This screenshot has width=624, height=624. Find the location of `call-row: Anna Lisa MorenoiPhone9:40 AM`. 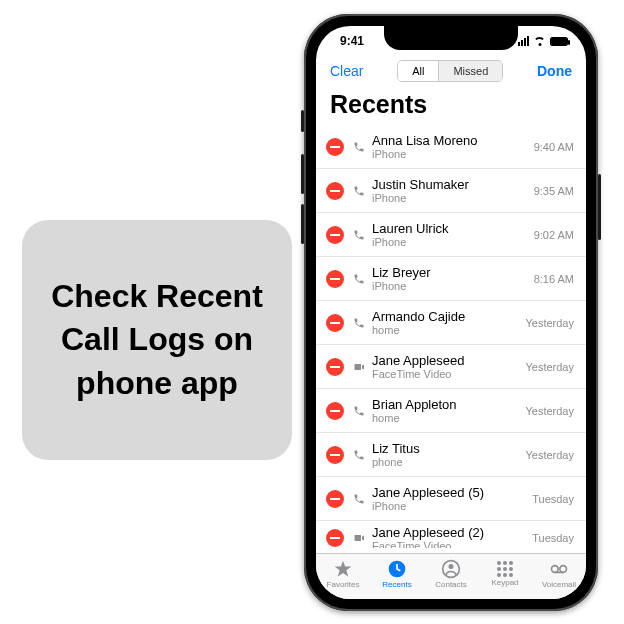

call-row: Anna Lisa MorenoiPhone9:40 AM is located at coordinates (451, 147).